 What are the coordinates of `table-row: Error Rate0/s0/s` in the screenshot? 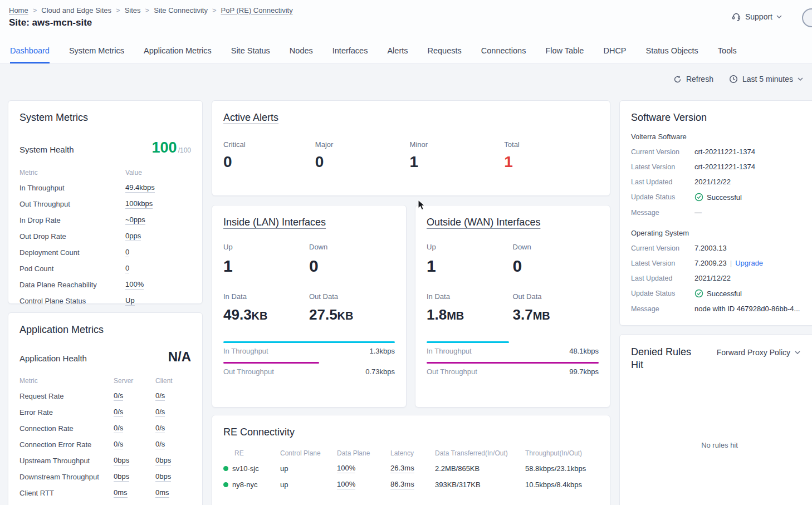 It's located at (105, 412).